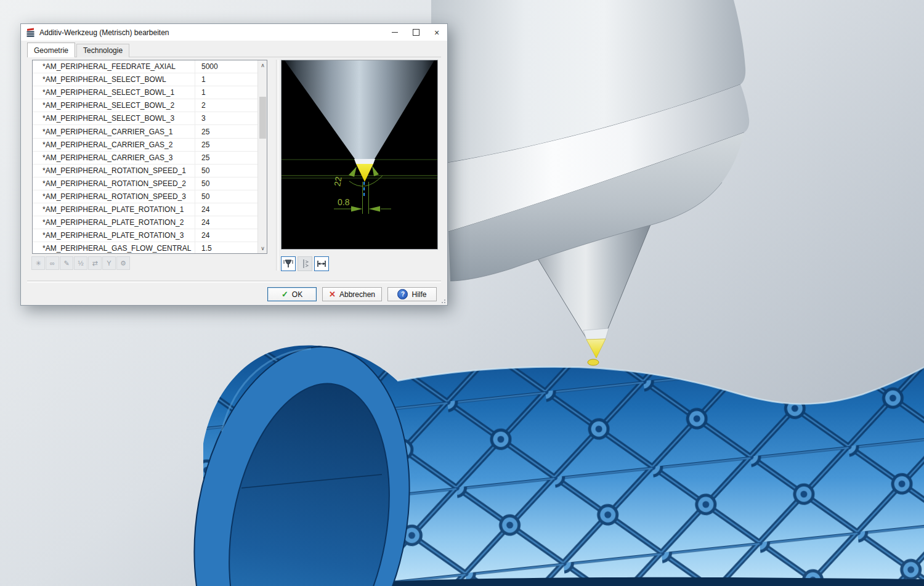 This screenshot has height=586, width=924. I want to click on parameter-name-cell: *AM_PERIPHERAL_CARRIER_GAS_3, so click(114, 158).